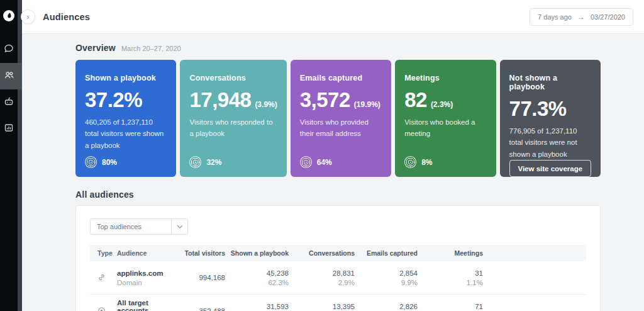 The width and height of the screenshot is (644, 311). What do you see at coordinates (581, 17) in the screenshot?
I see `arrow-right-icon: →` at bounding box center [581, 17].